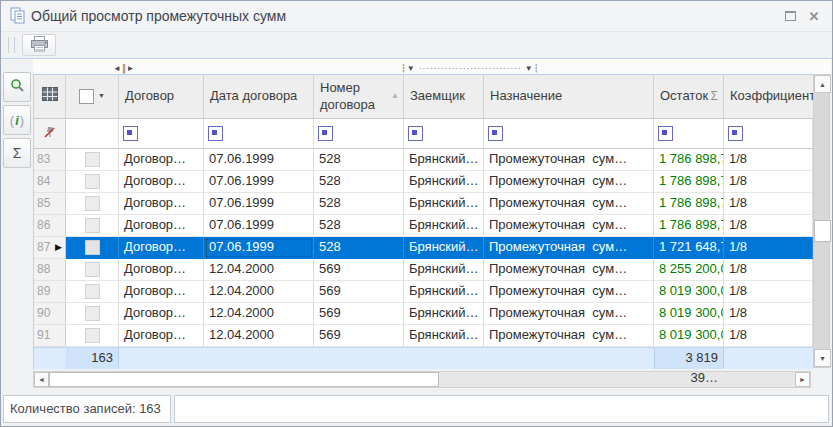 This screenshot has height=427, width=833. Describe the element at coordinates (12, 45) in the screenshot. I see `toolbar-grip` at that location.